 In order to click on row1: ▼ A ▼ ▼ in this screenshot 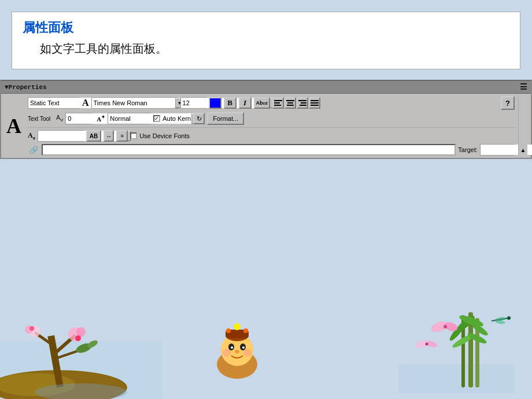, I will do `click(271, 103)`.